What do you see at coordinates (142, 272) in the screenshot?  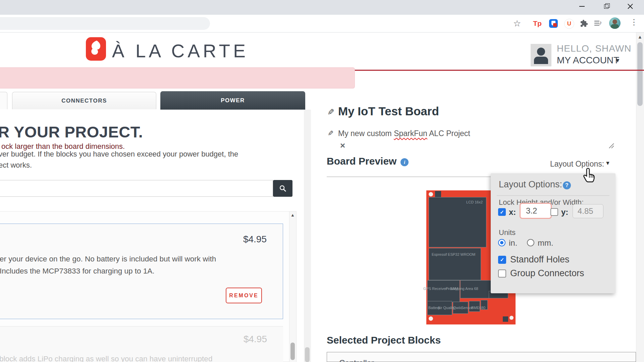 I see `block-card-selected: $4.95 er your device on the go. No batte…` at bounding box center [142, 272].